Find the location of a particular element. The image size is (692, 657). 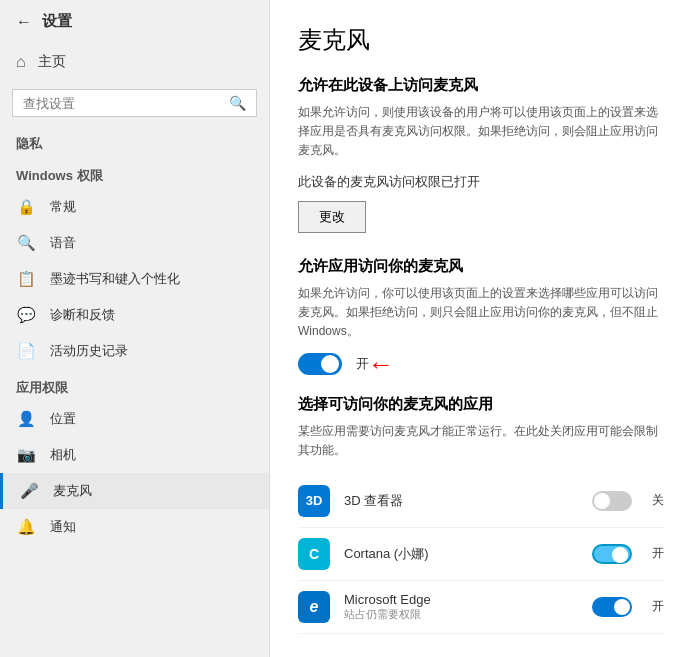

search-input is located at coordinates (122, 104).